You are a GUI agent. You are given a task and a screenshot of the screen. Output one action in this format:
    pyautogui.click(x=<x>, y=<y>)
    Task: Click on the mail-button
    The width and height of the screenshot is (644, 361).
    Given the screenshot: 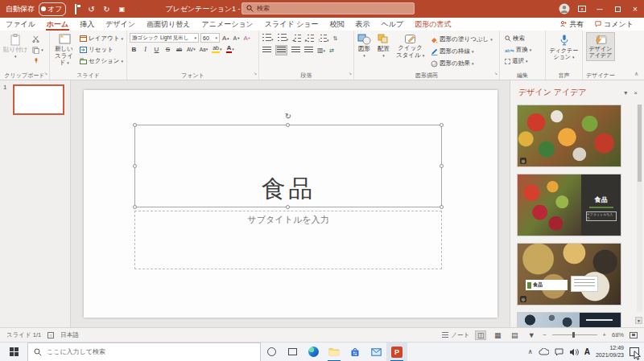 What is the action you would take?
    pyautogui.click(x=376, y=352)
    